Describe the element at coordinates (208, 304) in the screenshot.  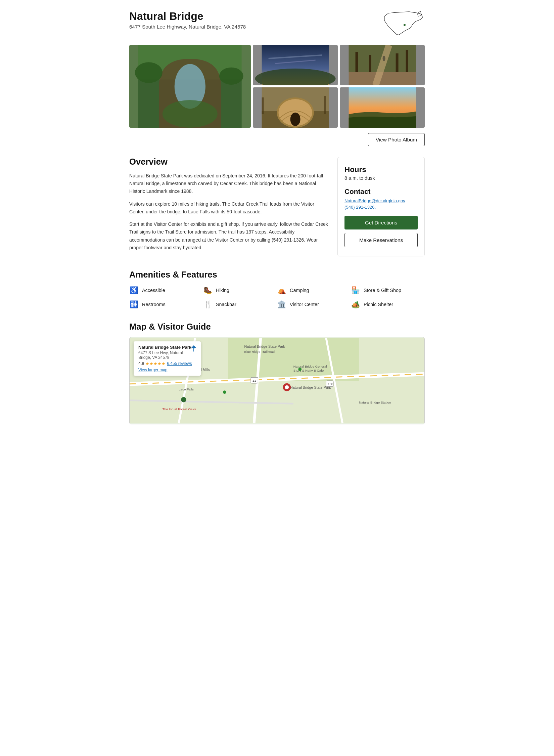
I see `snackbar-icon: 🍴` at that location.